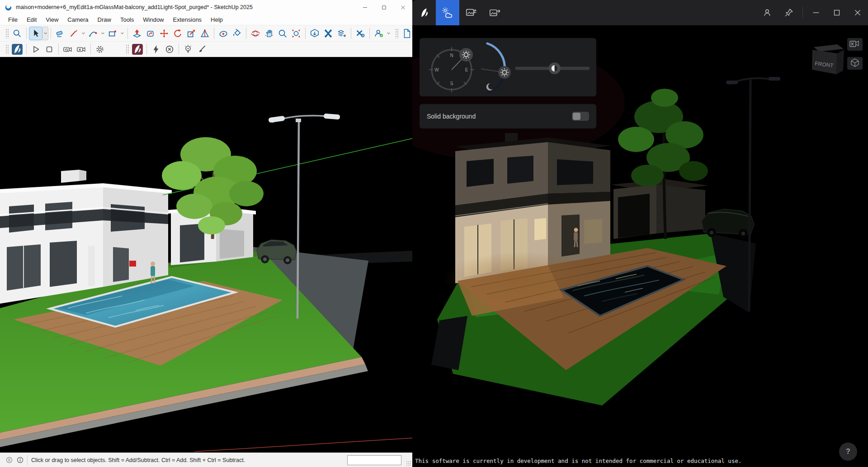  What do you see at coordinates (36, 33) in the screenshot?
I see `select-tool-button` at bounding box center [36, 33].